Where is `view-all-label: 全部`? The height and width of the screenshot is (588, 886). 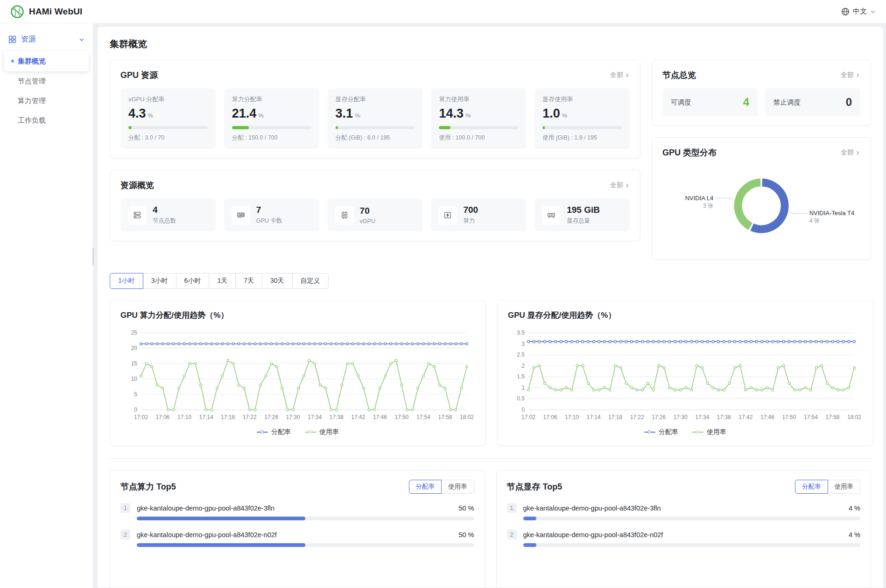
view-all-label: 全部 is located at coordinates (847, 153).